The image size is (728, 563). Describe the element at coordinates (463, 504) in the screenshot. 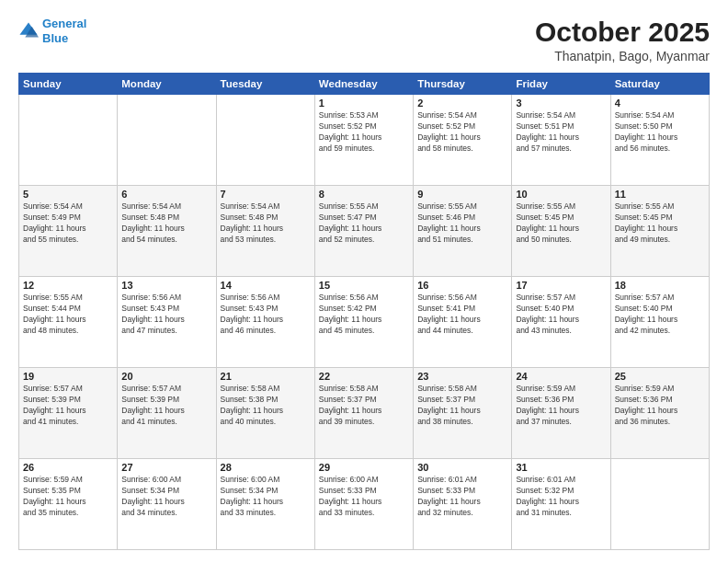

I see `calendar-cell: 30Sunrise: 6:01 AM Sunset: 5:33 PM Dayli…` at that location.